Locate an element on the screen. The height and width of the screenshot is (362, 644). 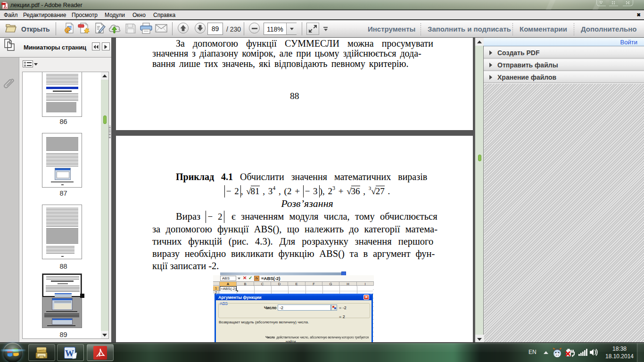
svg-text: W is located at coordinates (70, 354).